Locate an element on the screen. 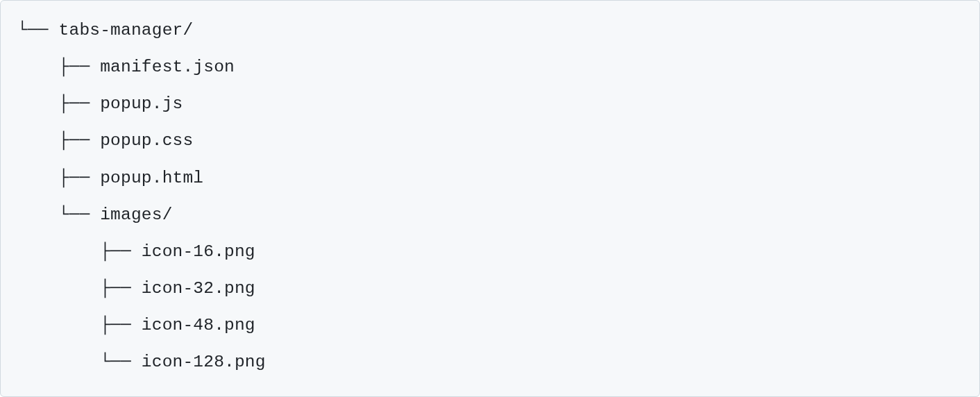 This screenshot has width=980, height=397. tree-line: ├── icon-16.png is located at coordinates (136, 251).